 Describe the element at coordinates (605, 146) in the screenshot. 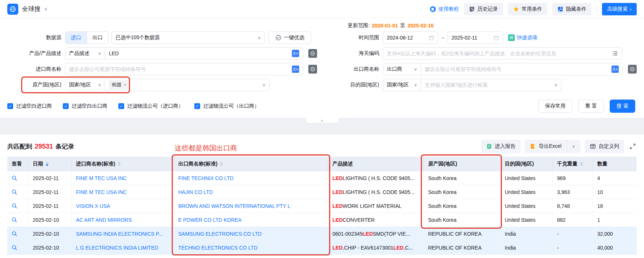

I see `custom-columns-button: 自定义列` at that location.